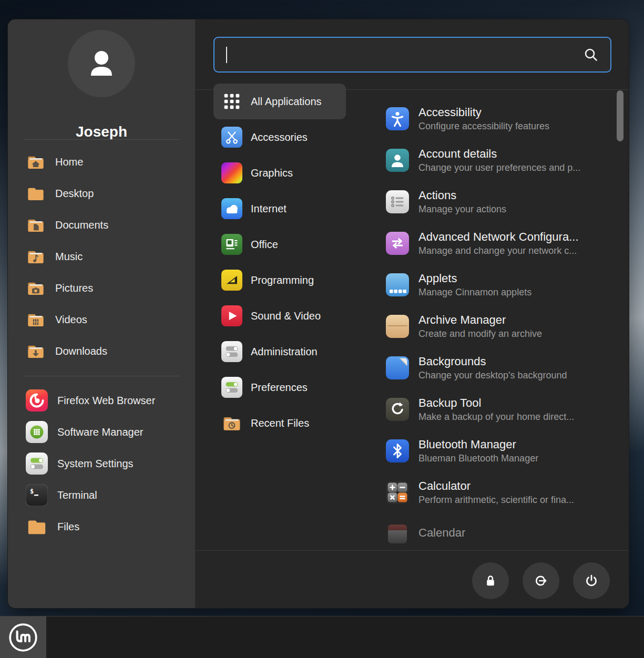 The height and width of the screenshot is (658, 644). Describe the element at coordinates (591, 55) in the screenshot. I see `search-icon` at that location.